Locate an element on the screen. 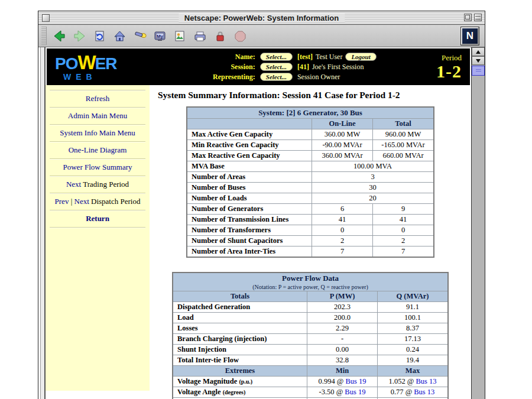 The image size is (532, 399). svg-text: My is located at coordinates (160, 35).